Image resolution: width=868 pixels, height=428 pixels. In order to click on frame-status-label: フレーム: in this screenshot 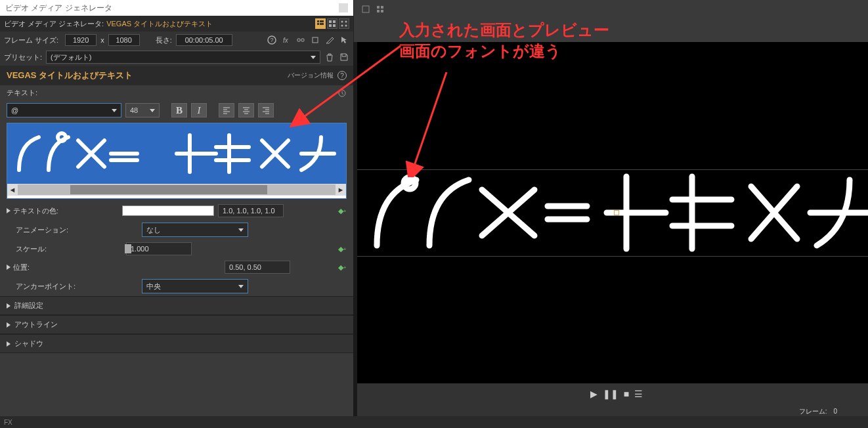, I will do `click(813, 412)`.